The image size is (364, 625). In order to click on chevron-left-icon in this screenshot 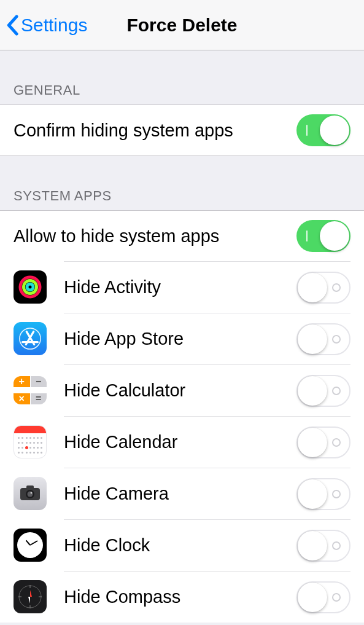, I will do `click(12, 25)`.